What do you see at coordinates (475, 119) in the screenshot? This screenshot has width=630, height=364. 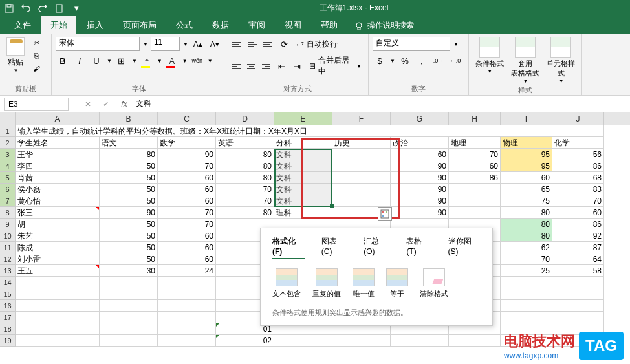 I see `col-header-H: H` at bounding box center [475, 119].